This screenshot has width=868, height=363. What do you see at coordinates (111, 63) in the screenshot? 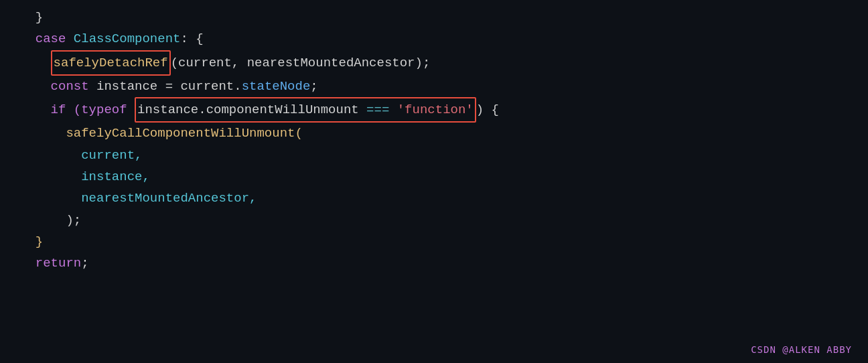
I see `code-function: safelyDetachRef` at bounding box center [111, 63].